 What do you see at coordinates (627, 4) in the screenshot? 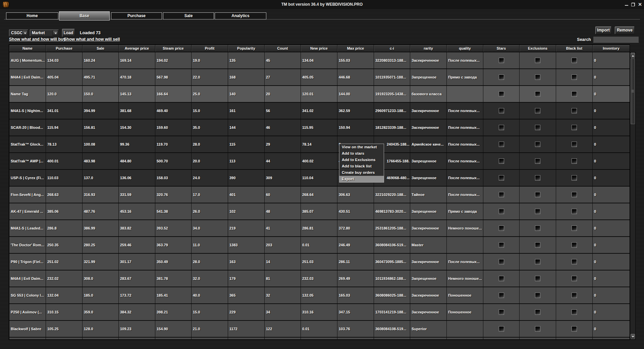
I see `minimize-icon` at bounding box center [627, 4].